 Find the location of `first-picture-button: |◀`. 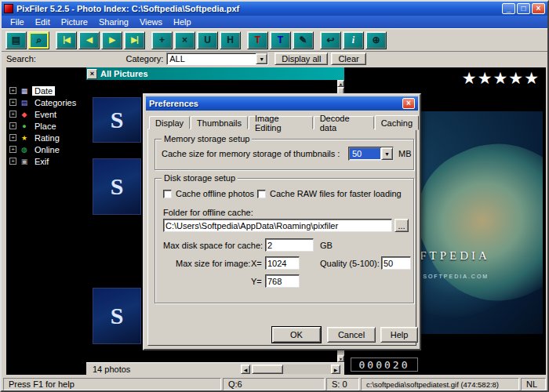

first-picture-button: |◀ is located at coordinates (66, 41).